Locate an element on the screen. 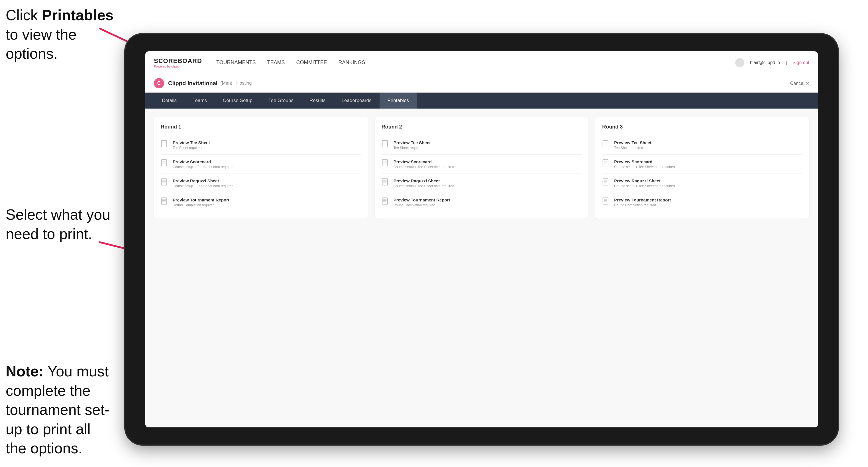 The width and height of the screenshot is (868, 467). sign-out-link: Sign out is located at coordinates (801, 63).